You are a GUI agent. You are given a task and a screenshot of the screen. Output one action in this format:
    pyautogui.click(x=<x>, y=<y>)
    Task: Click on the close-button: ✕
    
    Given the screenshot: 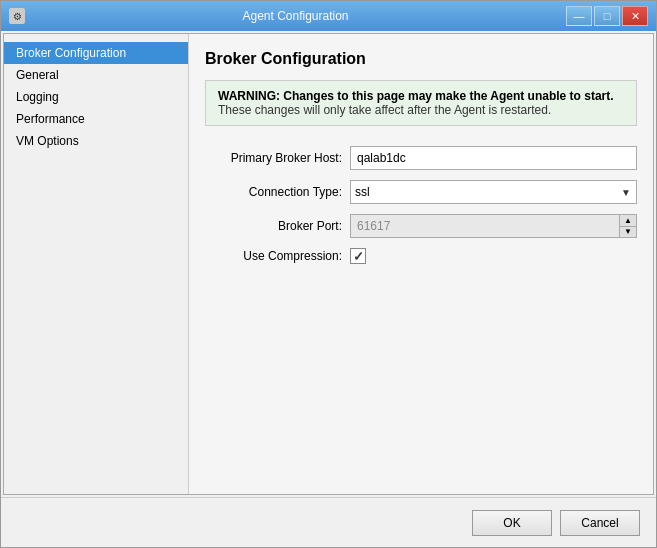 What is the action you would take?
    pyautogui.click(x=635, y=16)
    